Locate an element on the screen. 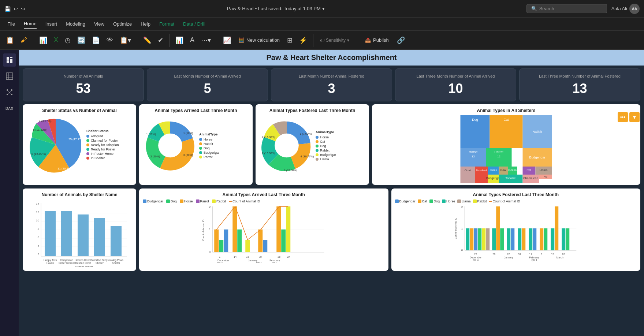  svg-text: 2 (3.77%) is located at coordinates (45, 121).